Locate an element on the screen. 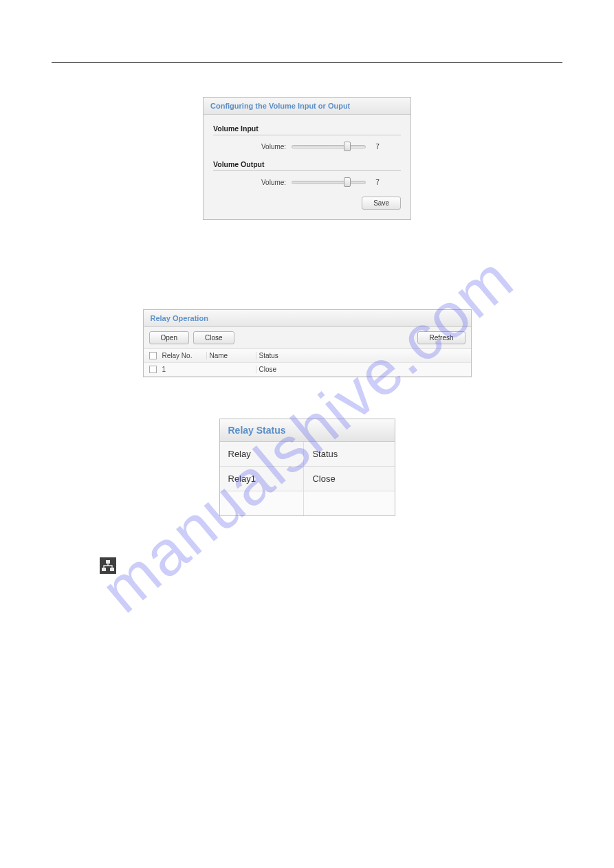 The height and width of the screenshot is (868, 614). volume-output-slider is located at coordinates (329, 182).